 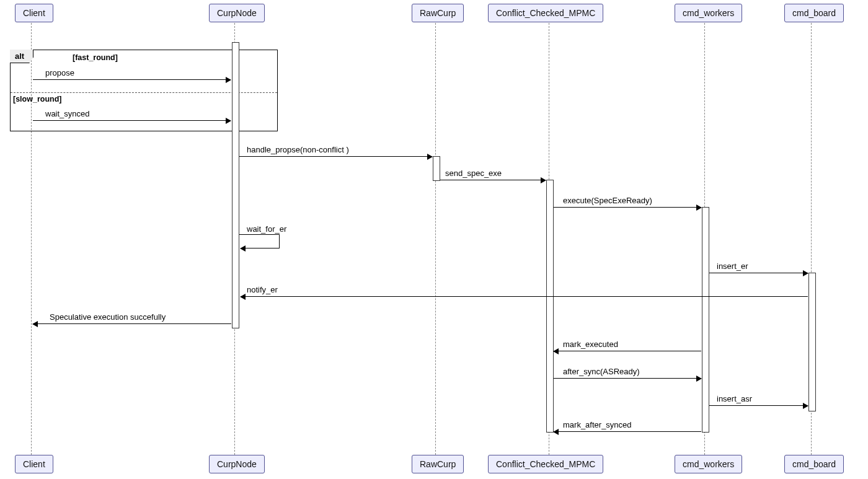 What do you see at coordinates (550, 306) in the screenshot?
I see `activation-mpmc` at bounding box center [550, 306].